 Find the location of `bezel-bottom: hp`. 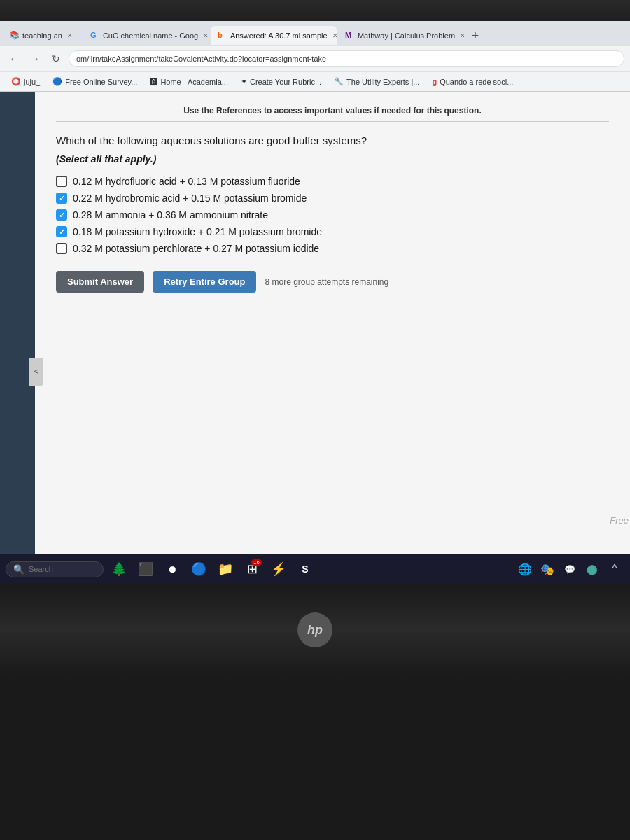

bezel-bottom: hp is located at coordinates (315, 630).